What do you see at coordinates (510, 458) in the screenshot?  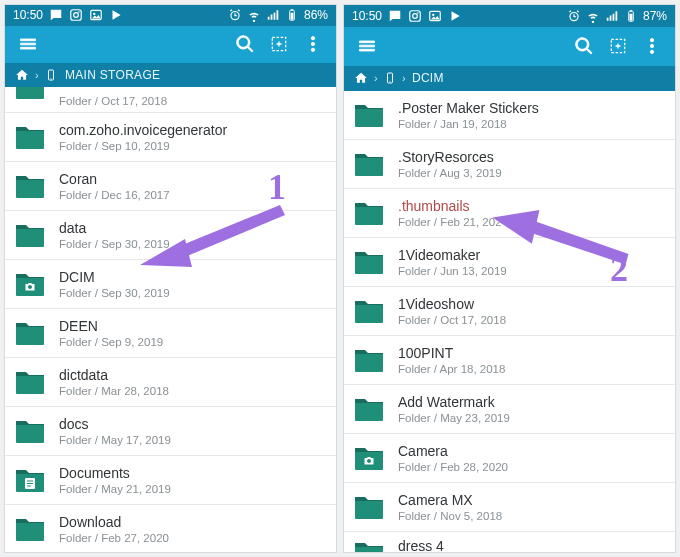 I see `list-item: Camera Folder / Feb 28, 2020` at bounding box center [510, 458].